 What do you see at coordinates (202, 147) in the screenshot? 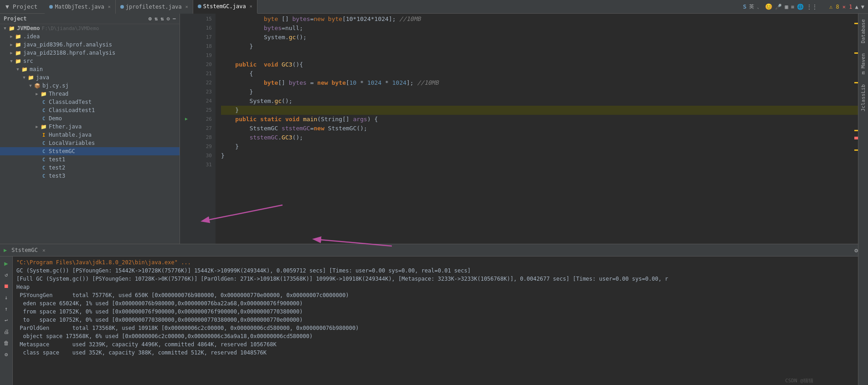
I see `linenum-29: 29` at bounding box center [202, 147].